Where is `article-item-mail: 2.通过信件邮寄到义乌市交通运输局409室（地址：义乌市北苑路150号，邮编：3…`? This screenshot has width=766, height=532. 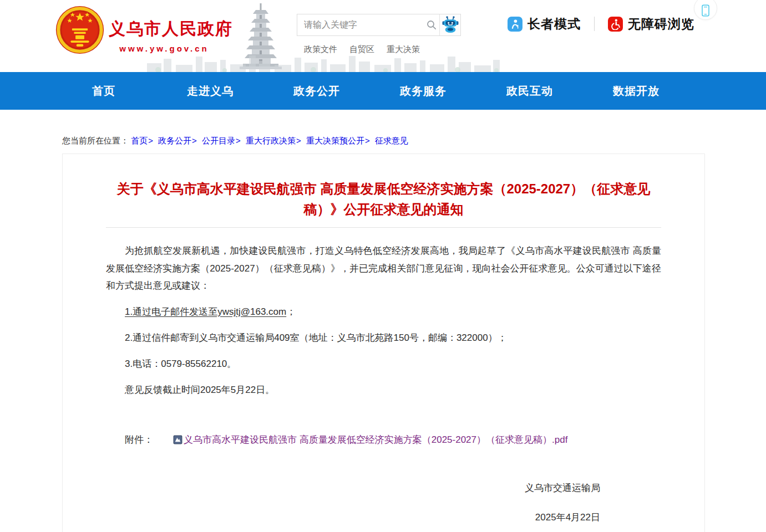 article-item-mail: 2.通过信件邮寄到义乌市交通运输局409室（地址：义乌市北苑路150号，邮编：3… is located at coordinates (384, 338).